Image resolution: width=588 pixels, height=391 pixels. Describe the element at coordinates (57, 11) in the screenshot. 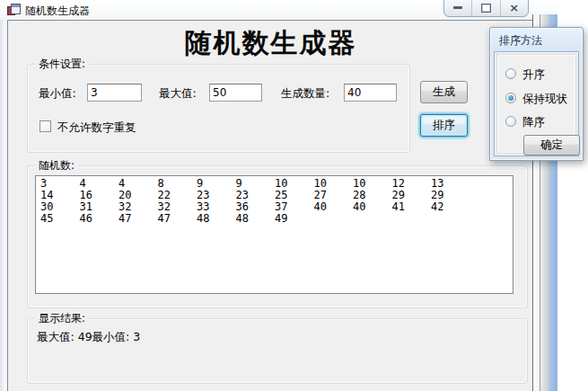

I see `window-title: 随机数生成器` at that location.